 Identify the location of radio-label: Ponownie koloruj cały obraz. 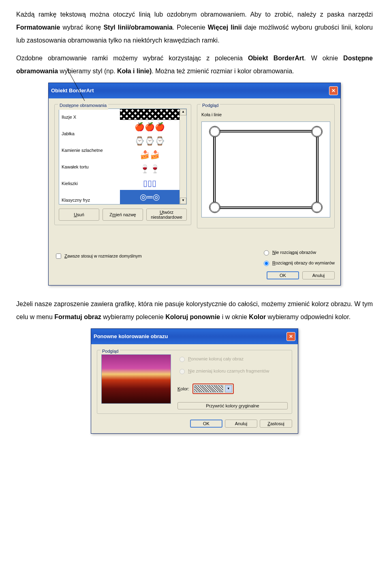
(216, 359).